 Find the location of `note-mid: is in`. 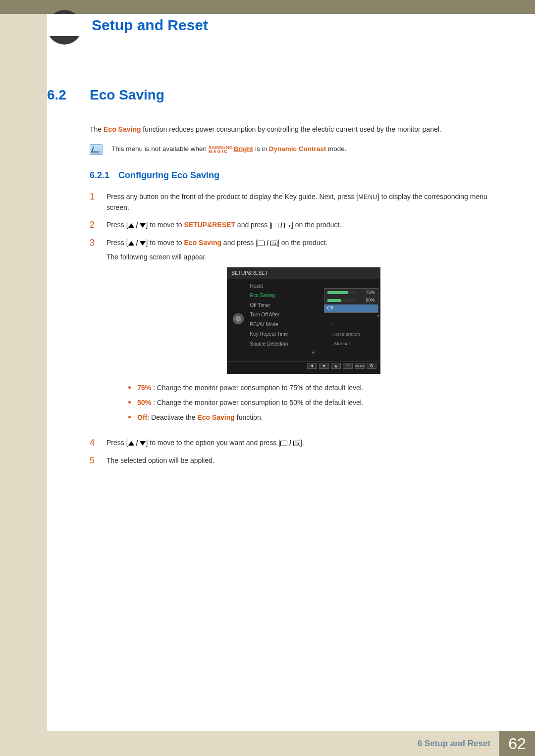

note-mid: is in is located at coordinates (261, 149).